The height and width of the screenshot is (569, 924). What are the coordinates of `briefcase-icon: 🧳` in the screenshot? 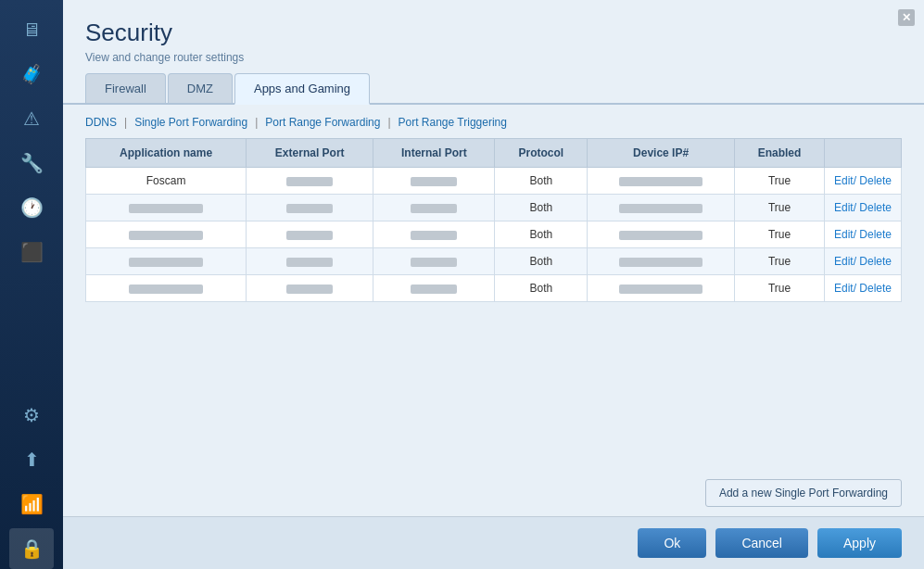 It's located at (32, 74).